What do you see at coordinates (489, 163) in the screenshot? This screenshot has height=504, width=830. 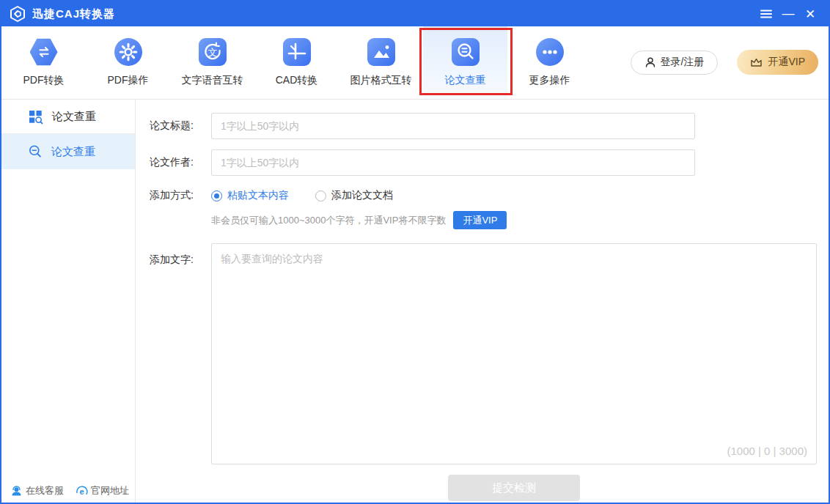 I see `paper-author-row: 论文作者:` at bounding box center [489, 163].